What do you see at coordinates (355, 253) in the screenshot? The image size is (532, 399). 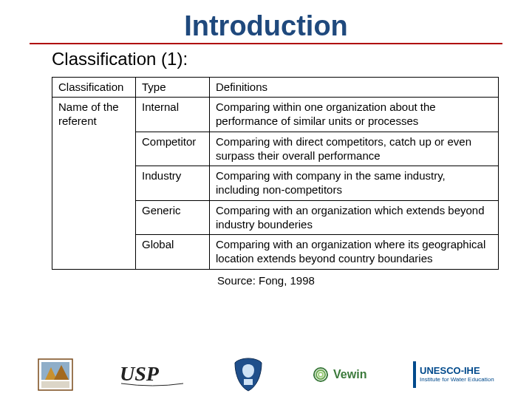 I see `definition-cell: Comparing with an organization where its…` at bounding box center [355, 253].